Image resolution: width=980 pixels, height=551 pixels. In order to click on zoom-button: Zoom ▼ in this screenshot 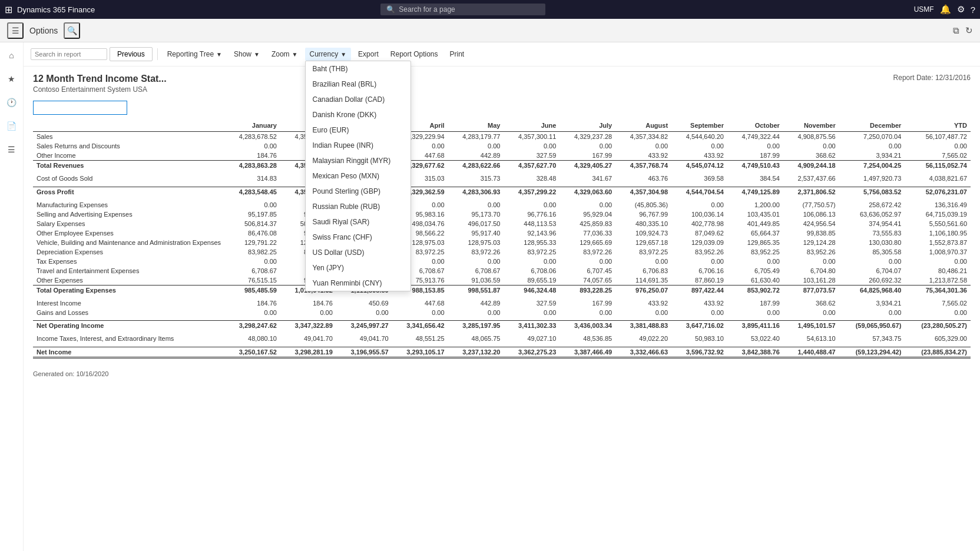, I will do `click(285, 54)`.